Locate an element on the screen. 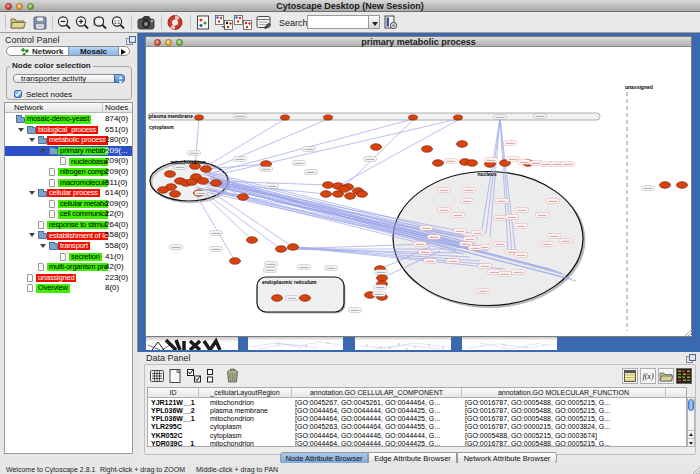 This screenshot has width=700, height=474. svg-text: 1:1 is located at coordinates (118, 22).